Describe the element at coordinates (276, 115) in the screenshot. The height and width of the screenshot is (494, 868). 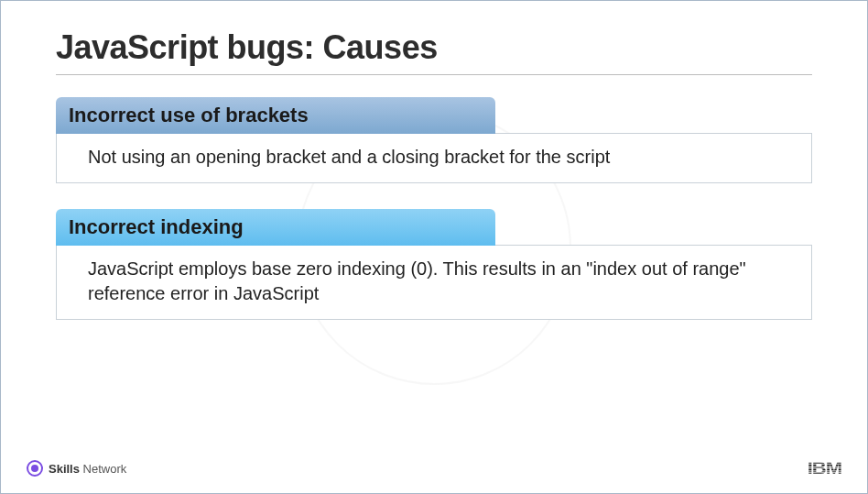
I see `cause-heading-1: Incorrect use of brackets` at that location.